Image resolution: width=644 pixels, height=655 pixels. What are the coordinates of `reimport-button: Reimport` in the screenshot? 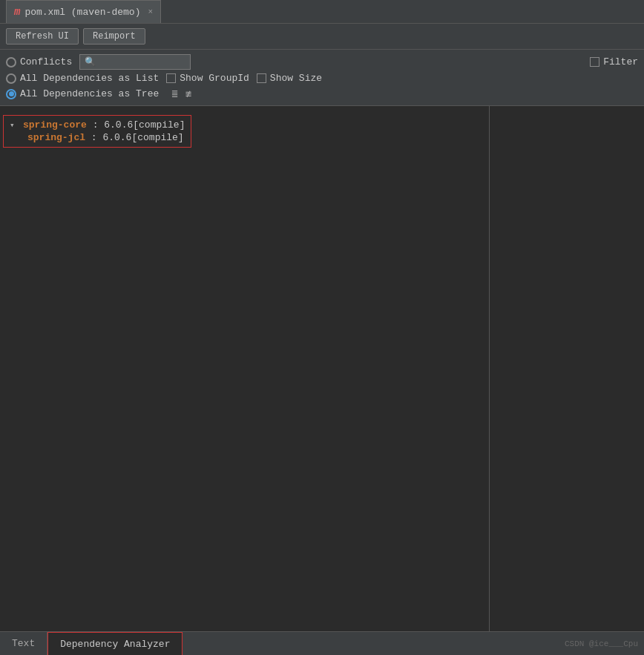 It's located at (114, 36).